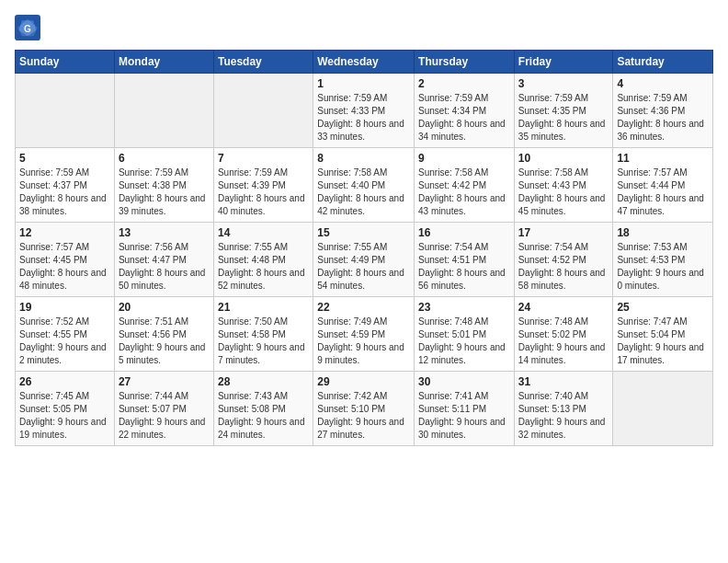 This screenshot has height=563, width=728. I want to click on calendar-cell: 9Sunrise: 7:58 AM Sunset: 4:42 PM Daylig…, so click(465, 186).